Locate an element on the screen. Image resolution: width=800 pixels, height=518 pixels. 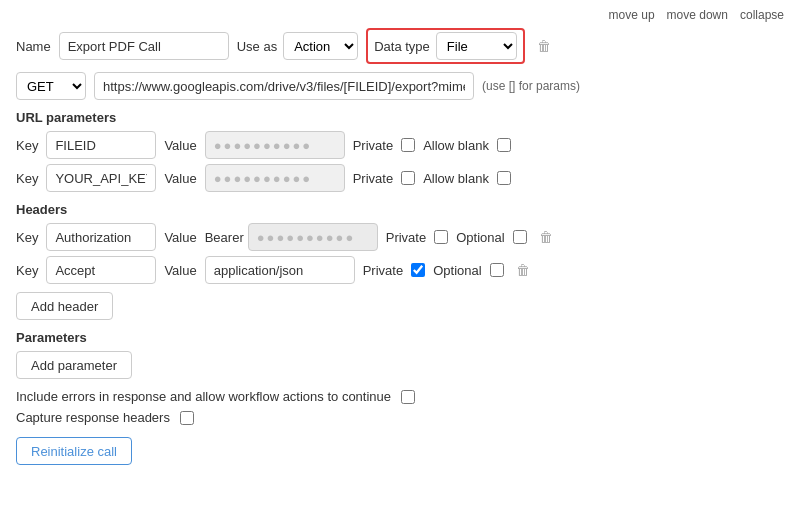
url-params-title: URL parameters is located at coordinates (400, 118).